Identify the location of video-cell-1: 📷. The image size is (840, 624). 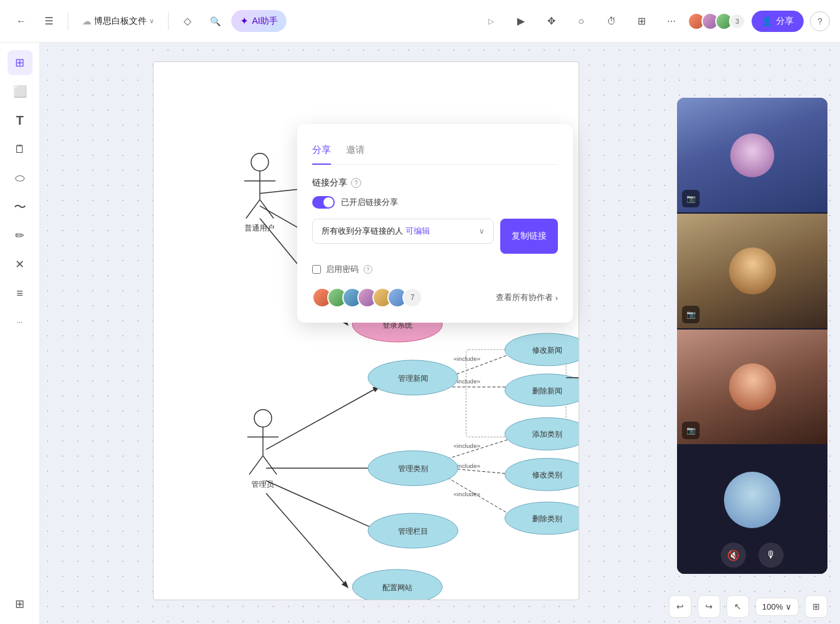
(752, 155).